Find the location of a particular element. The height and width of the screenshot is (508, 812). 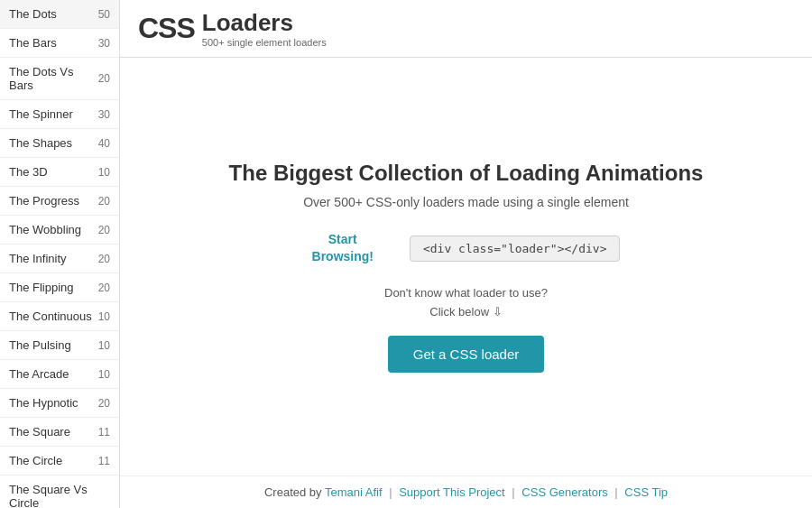

hero-title: The Biggest Collection of Loading Animat… is located at coordinates (466, 173).